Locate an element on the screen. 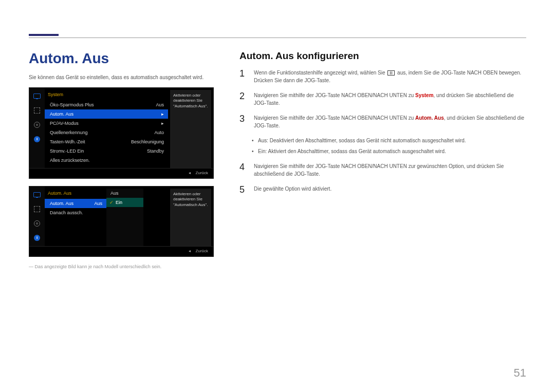 Image resolution: width=555 pixels, height=392 pixels. osd-menu-title: Autom. Aus is located at coordinates (76, 194).